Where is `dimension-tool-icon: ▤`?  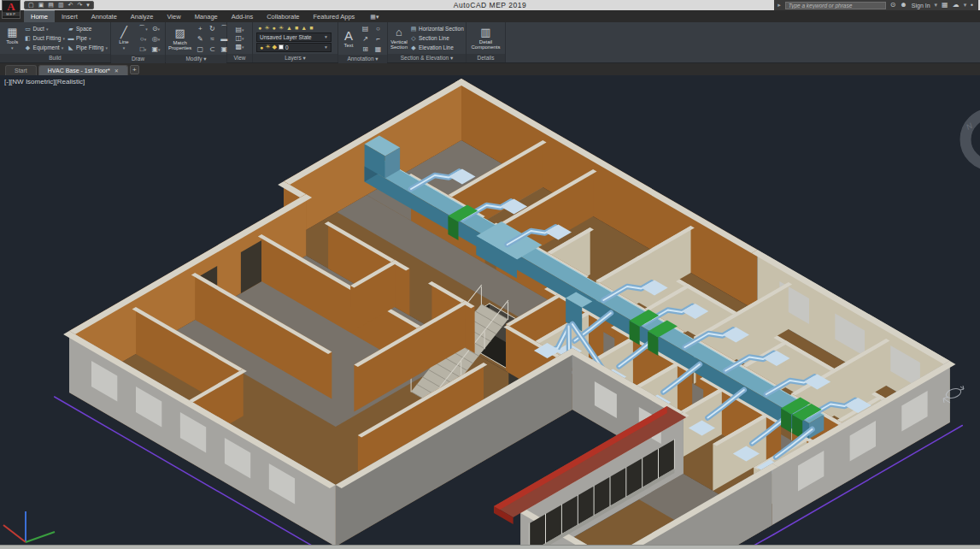 dimension-tool-icon: ▤ is located at coordinates (366, 29).